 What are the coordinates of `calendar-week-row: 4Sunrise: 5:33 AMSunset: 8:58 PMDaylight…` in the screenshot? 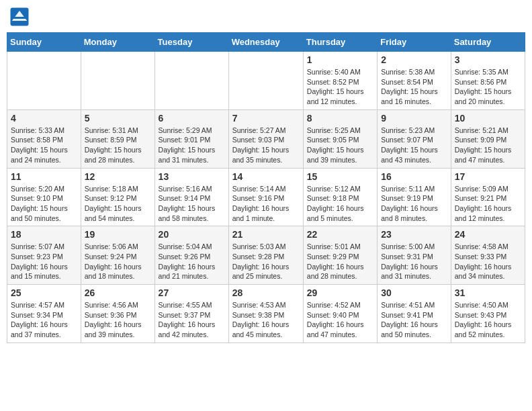 It's located at (266, 138).